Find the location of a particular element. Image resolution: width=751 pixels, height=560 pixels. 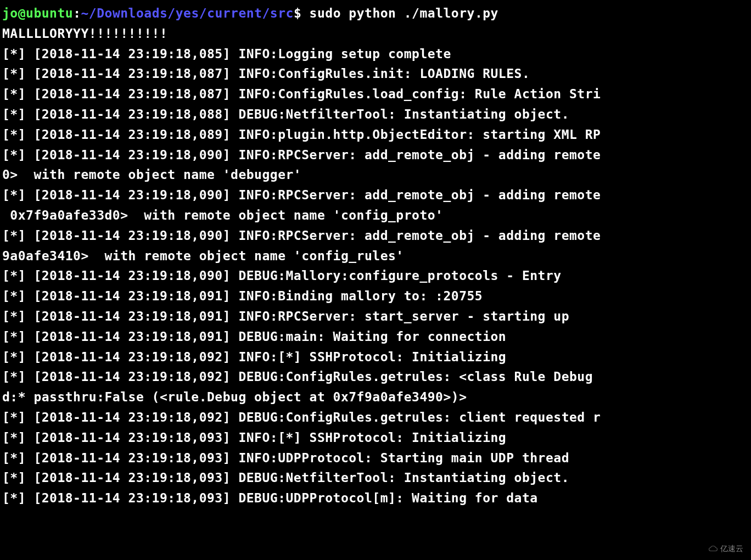

log-line: d:* passthru:False (<rule.Debug object a… is located at coordinates (234, 397).